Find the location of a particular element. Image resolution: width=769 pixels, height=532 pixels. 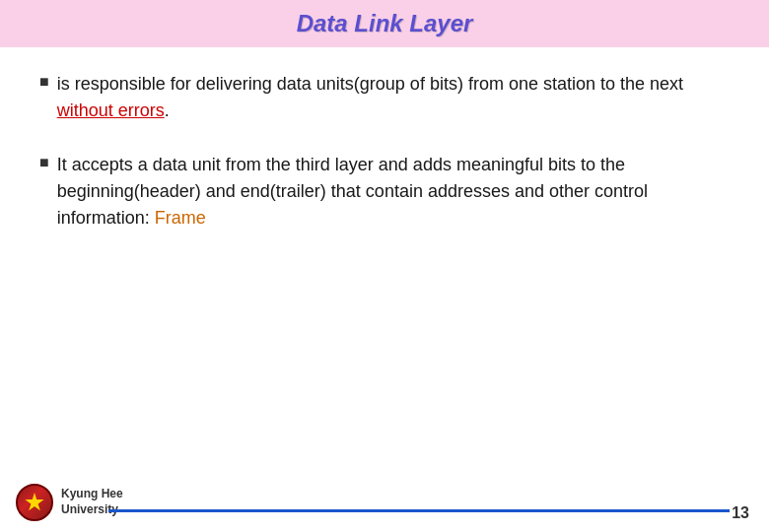

university-name-line1: Kyung Hee is located at coordinates (93, 495).